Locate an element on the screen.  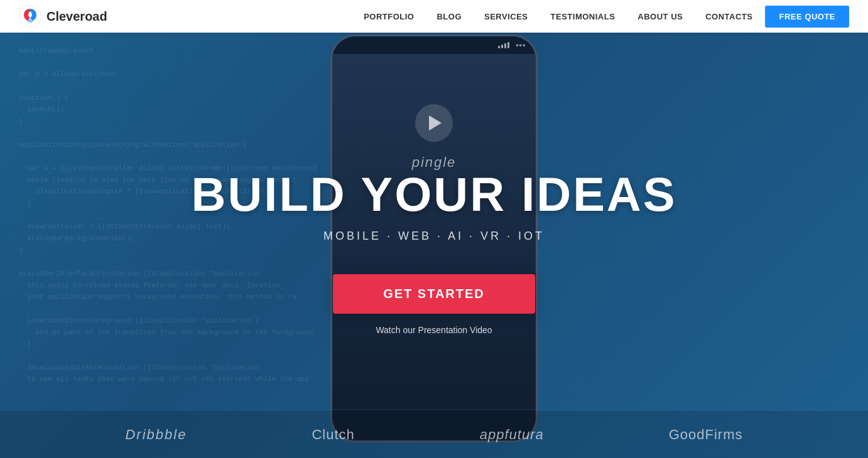
nav-contacts: CONTACTS is located at coordinates (729, 16).